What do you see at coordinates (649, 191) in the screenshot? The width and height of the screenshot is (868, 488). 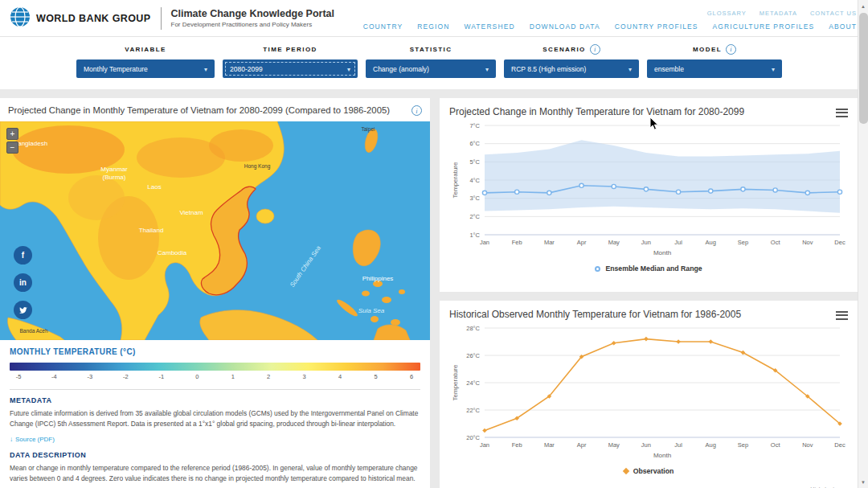 I see `projected-chart: 1°C2°C3°C4°C5°C6°C7°CJanFebMarAprMayJunJ…` at bounding box center [649, 191].